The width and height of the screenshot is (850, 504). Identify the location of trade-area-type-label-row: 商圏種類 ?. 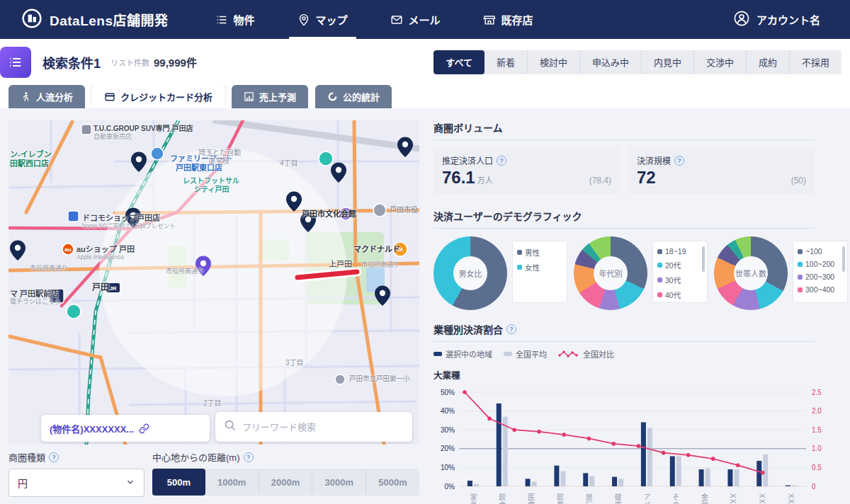
(81, 457).